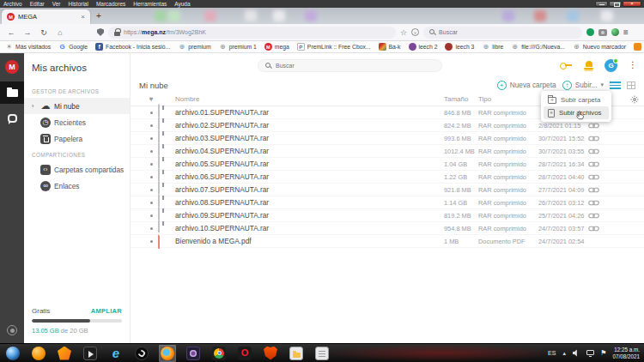 This screenshot has height=362, width=644. What do you see at coordinates (77, 139) in the screenshot?
I see `sidebar-item: Papelera` at bounding box center [77, 139].